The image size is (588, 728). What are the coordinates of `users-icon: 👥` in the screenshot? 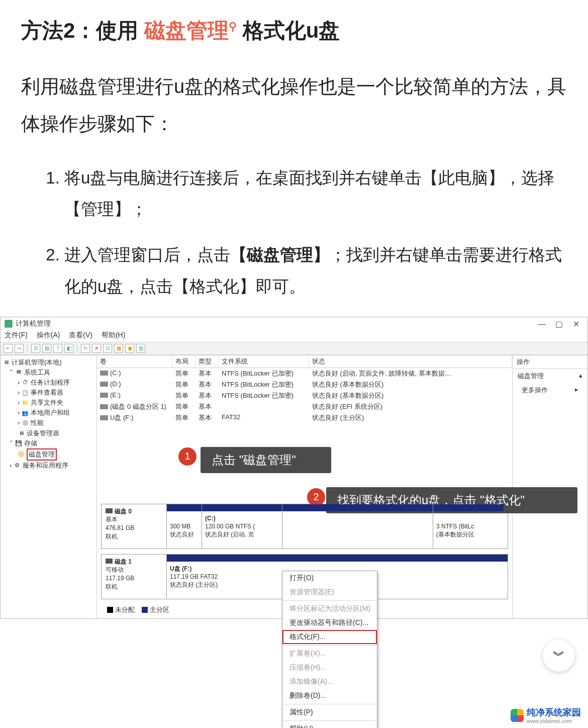 It's located at (25, 413).